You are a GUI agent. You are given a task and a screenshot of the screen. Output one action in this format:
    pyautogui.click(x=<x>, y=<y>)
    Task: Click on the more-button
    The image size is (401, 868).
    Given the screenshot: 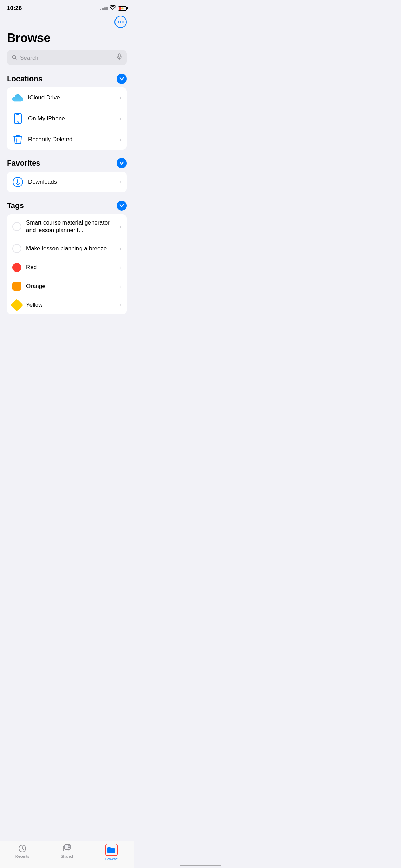 What is the action you would take?
    pyautogui.click(x=121, y=22)
    